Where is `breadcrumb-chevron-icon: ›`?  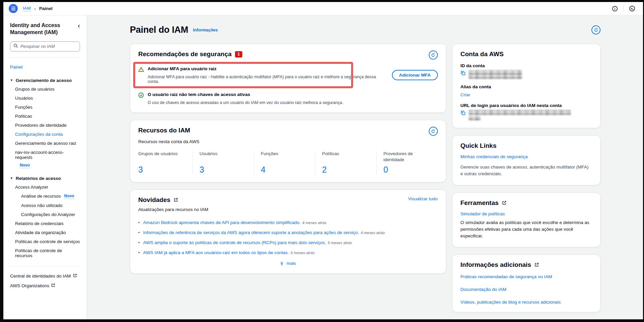
breadcrumb-chevron-icon: › is located at coordinates (35, 9).